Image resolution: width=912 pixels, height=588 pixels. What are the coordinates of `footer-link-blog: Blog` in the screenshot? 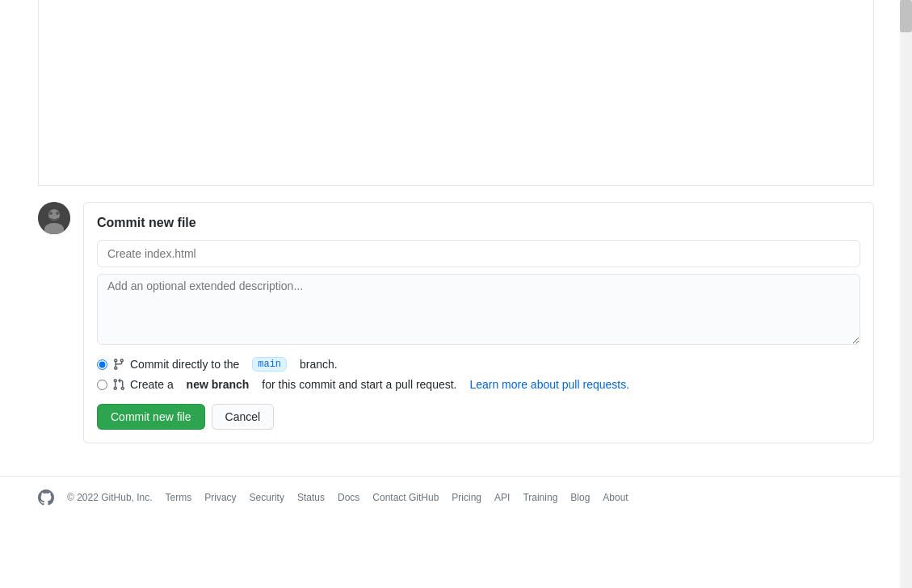 It's located at (580, 498).